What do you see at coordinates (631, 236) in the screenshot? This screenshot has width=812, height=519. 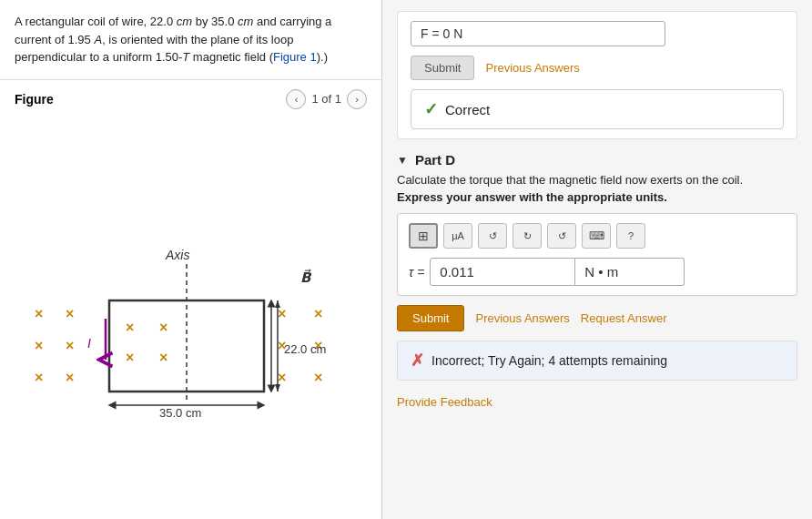 I see `help-button: ?` at bounding box center [631, 236].